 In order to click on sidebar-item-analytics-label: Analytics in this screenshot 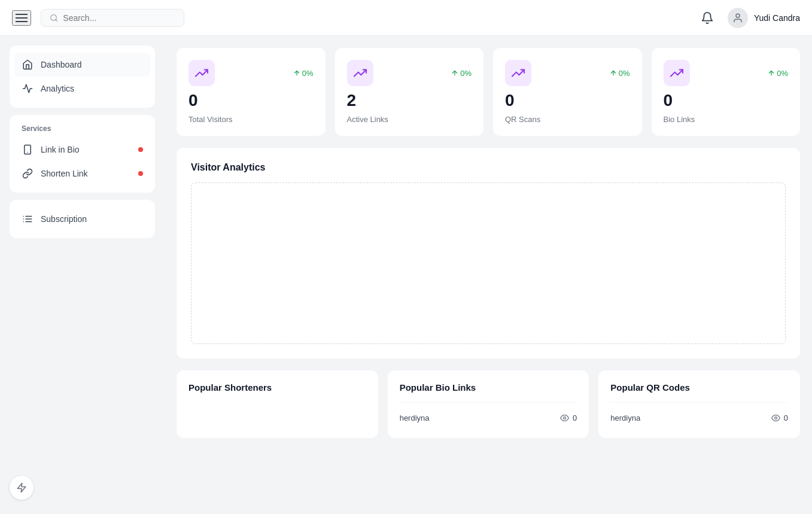, I will do `click(57, 89)`.